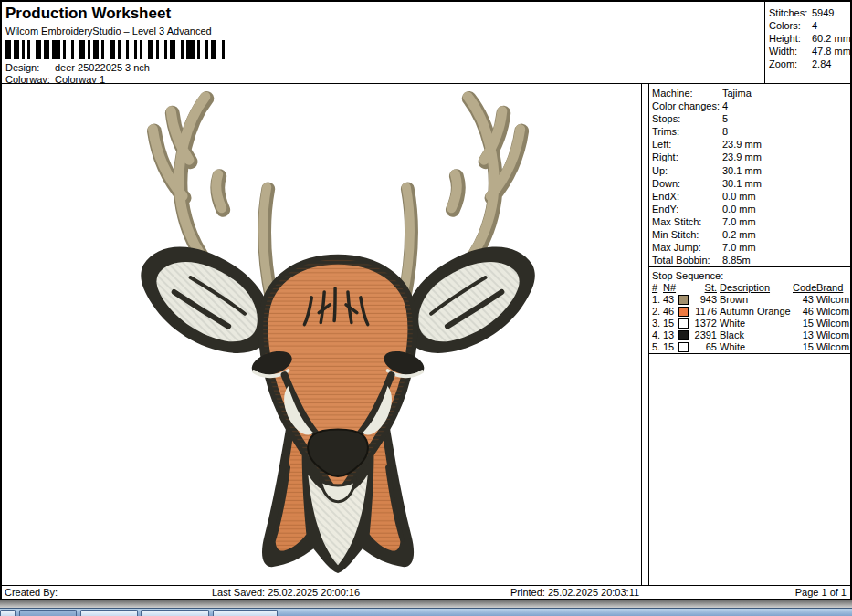 The width and height of the screenshot is (852, 616). Describe the element at coordinates (385, 31) in the screenshot. I see `software-subtitle: Wilcom EmbroideryStudio – Level 3 Advanc…` at that location.